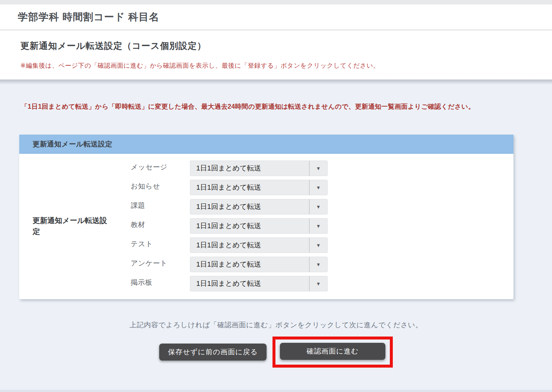 The image size is (552, 392). I want to click on setting-row-announcement: お知らせ 1日1回まとめて転送 ▼, so click(229, 187).